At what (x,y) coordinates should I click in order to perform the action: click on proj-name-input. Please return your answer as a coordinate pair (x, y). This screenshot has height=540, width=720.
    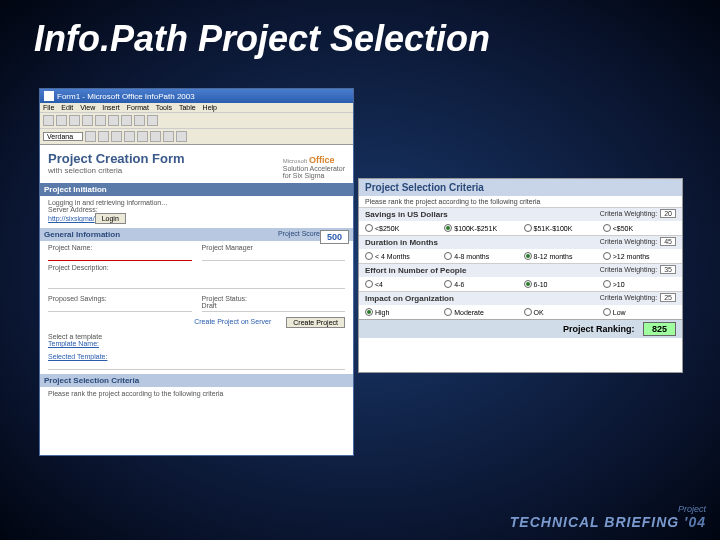
    Looking at the image, I should click on (120, 256).